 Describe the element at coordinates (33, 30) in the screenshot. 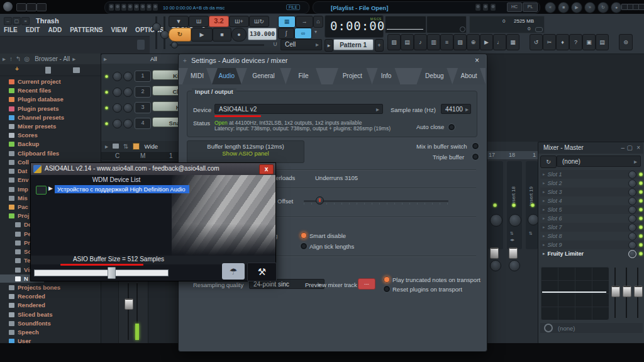

I see `menu-edit: EDIT` at that location.